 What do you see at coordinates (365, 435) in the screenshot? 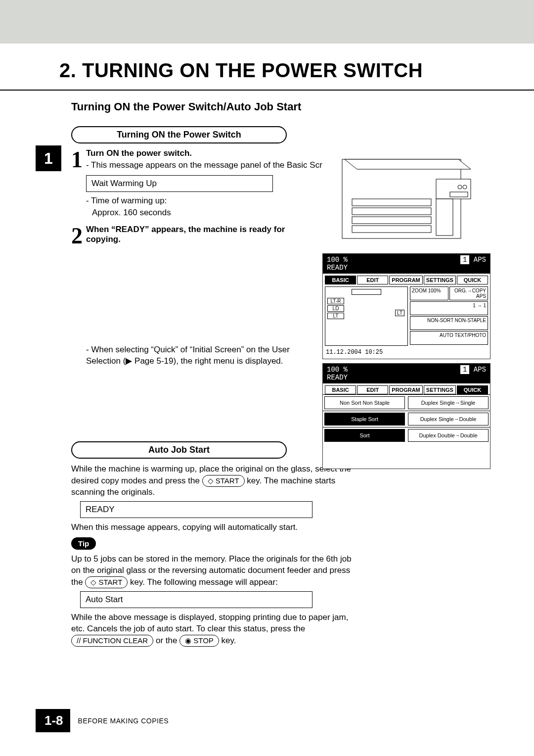
I see `q-sort: Sort` at bounding box center [365, 435].